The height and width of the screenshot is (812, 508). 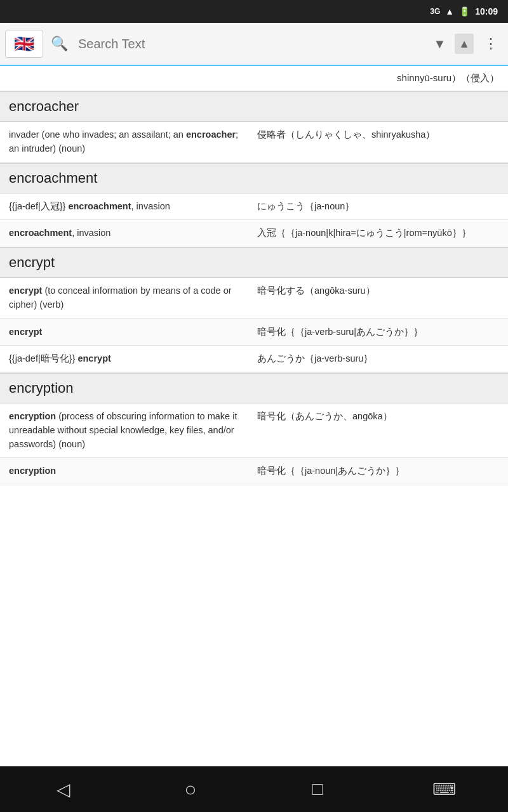 What do you see at coordinates (254, 472) in the screenshot?
I see `table-row: encryption 暗号化｛｛ja-noun|あんごうか｝｝` at bounding box center [254, 472].